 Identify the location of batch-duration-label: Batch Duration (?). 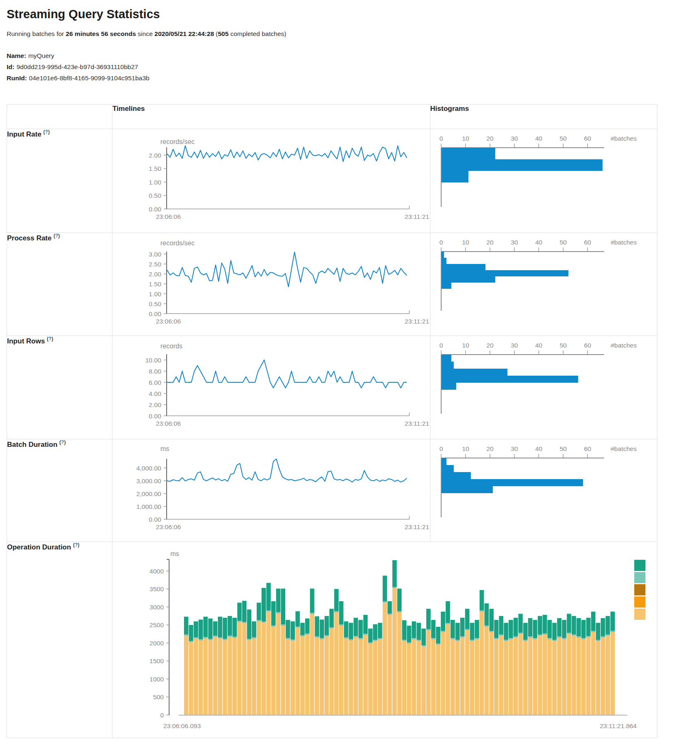
(60, 491).